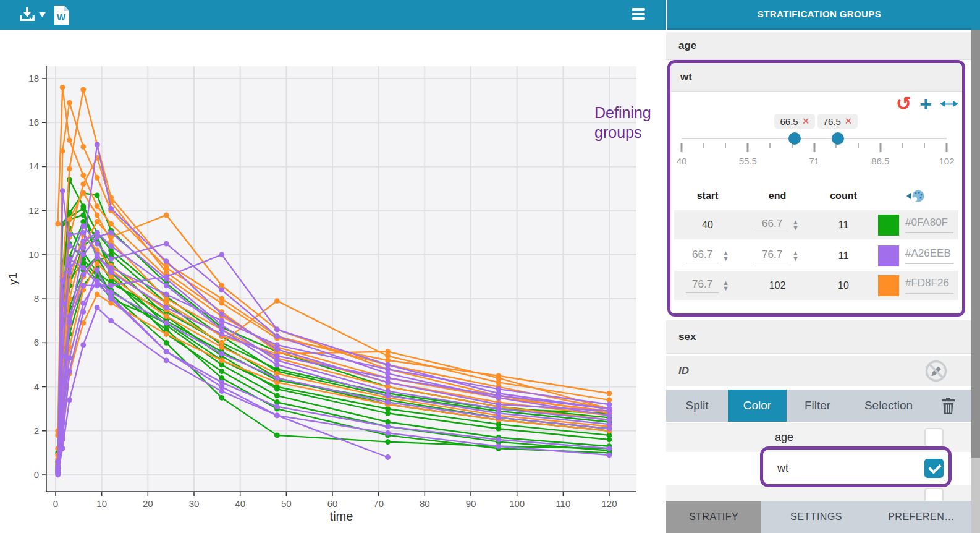 The height and width of the screenshot is (533, 980). What do you see at coordinates (948, 406) in the screenshot?
I see `trash-icon` at bounding box center [948, 406].